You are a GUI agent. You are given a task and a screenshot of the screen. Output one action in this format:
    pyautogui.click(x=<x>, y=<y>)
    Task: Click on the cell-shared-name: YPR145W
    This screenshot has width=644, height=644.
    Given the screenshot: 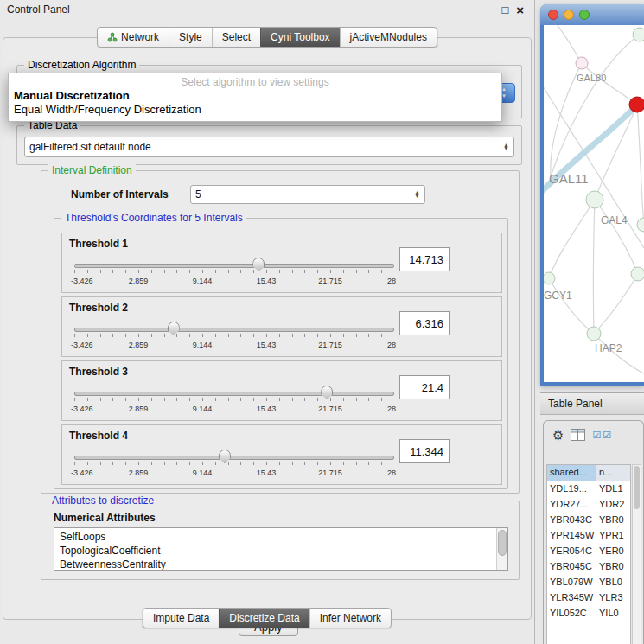 What is the action you would take?
    pyautogui.click(x=572, y=535)
    